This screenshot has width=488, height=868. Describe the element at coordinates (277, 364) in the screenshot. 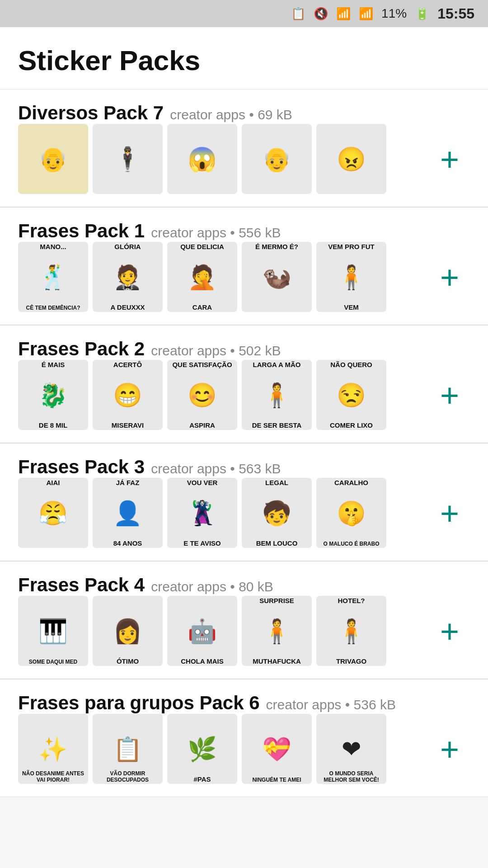

I see `sticker-top-label: LARGA A MÃO` at that location.